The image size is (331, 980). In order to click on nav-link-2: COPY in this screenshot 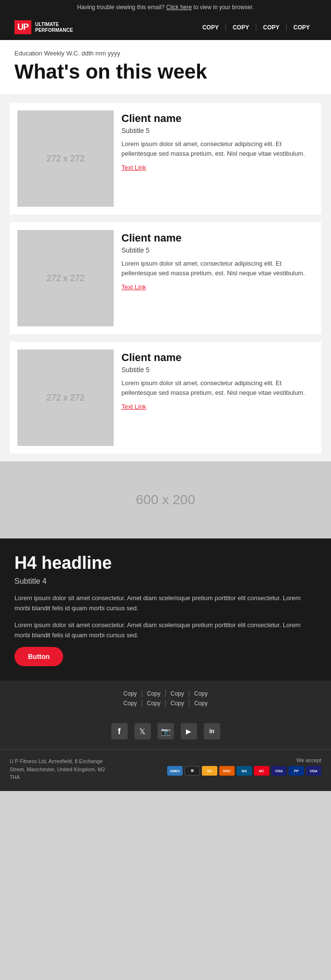, I will do `click(241, 27)`.